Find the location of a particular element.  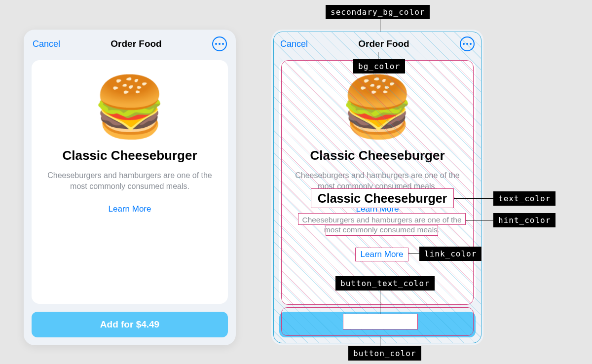

leader-secondary-bg is located at coordinates (380, 25).